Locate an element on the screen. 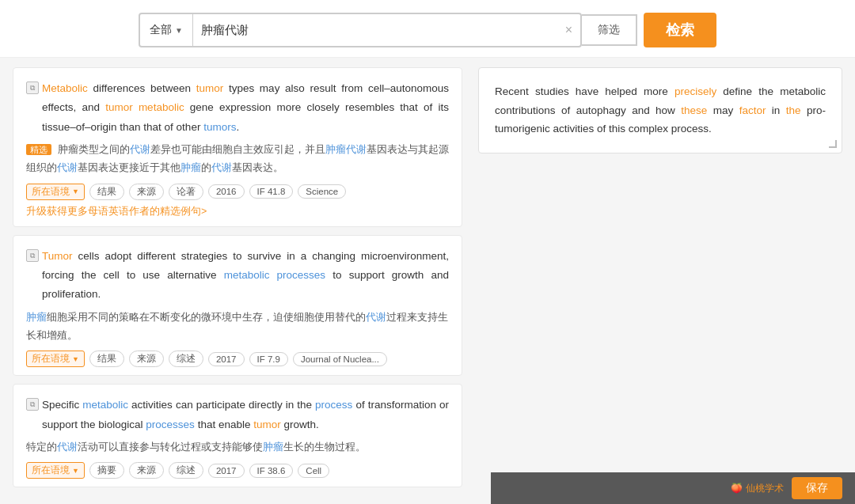 This screenshot has width=855, height=504. tag-year-3: 2017 is located at coordinates (226, 471).